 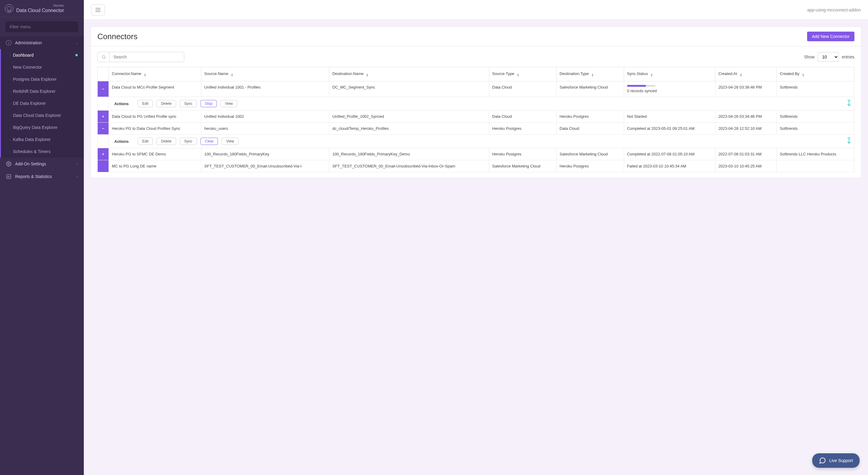 I want to click on table-row: MC to PG Long DE name SFT_TEST_CUSTOMER_…, so click(x=476, y=166).